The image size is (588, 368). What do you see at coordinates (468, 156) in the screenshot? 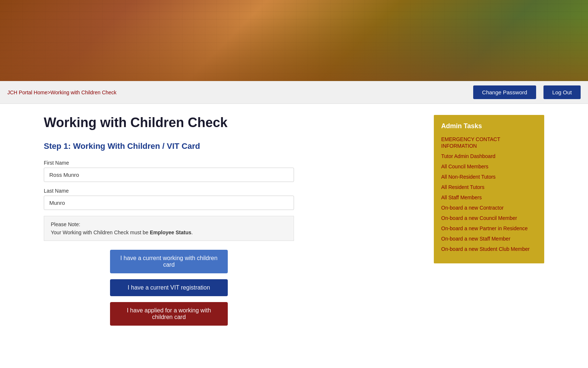
I see `sidebar-item-1: Tutor Admin Dashboard` at bounding box center [468, 156].